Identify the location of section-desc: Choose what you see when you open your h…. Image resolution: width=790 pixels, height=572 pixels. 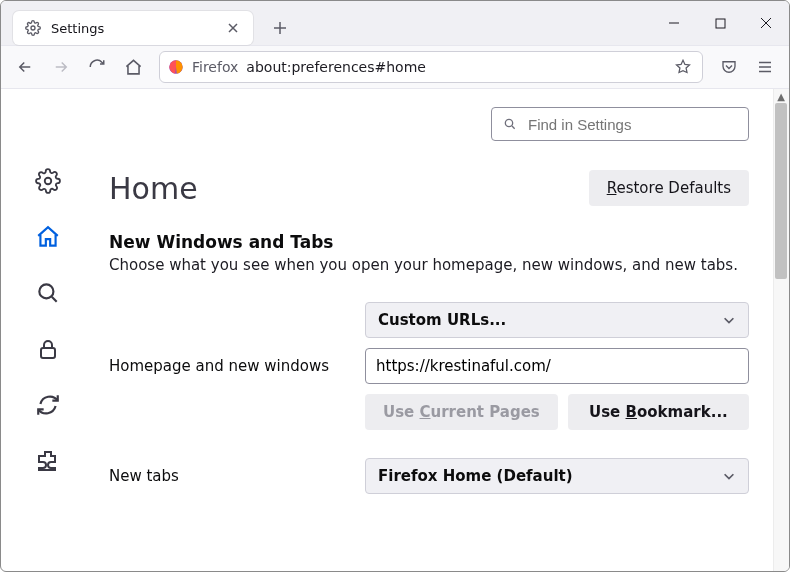
(429, 265).